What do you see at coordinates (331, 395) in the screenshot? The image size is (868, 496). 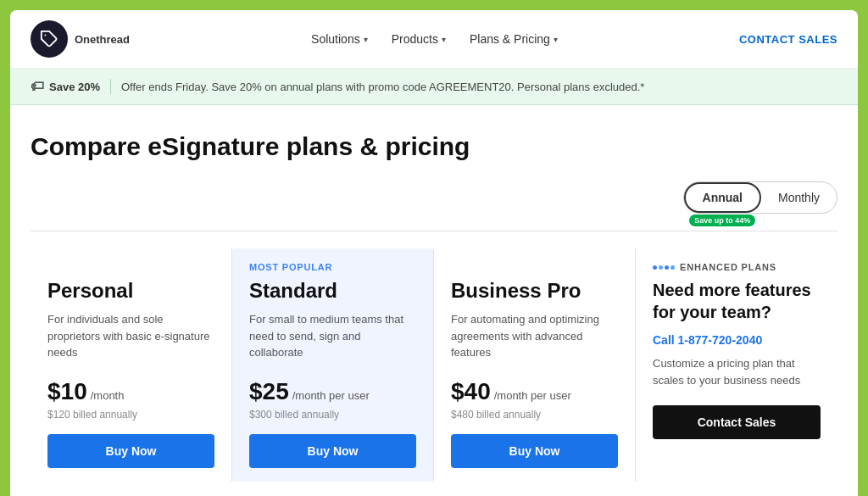 I see `standard-price-period: /month per user` at bounding box center [331, 395].